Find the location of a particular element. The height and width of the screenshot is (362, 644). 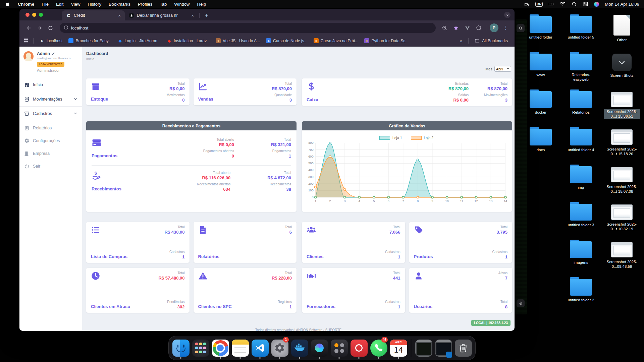

sidebar-item-configuracoes: Configurações is located at coordinates (51, 141).